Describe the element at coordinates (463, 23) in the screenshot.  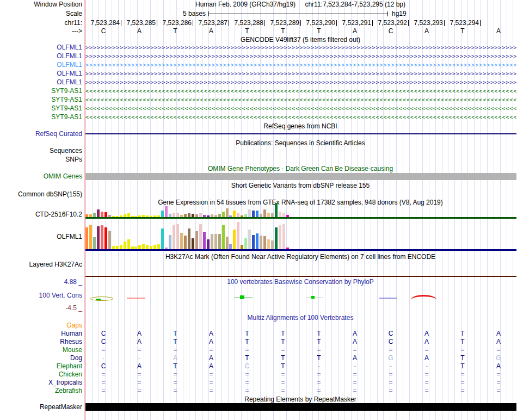
I see `ruler-position-label: 7,523,294` at that location.